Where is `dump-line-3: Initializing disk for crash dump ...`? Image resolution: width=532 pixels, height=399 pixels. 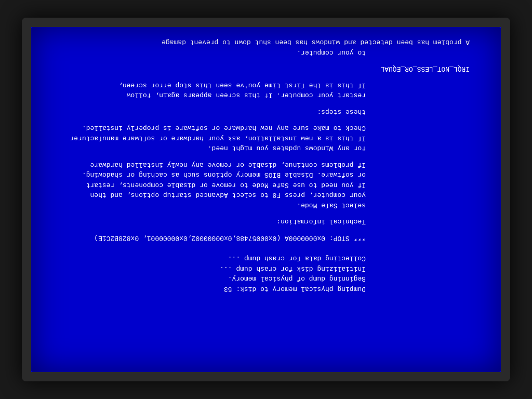
dump-line-3: Initializing disk for crash dump ... is located at coordinates (266, 269).